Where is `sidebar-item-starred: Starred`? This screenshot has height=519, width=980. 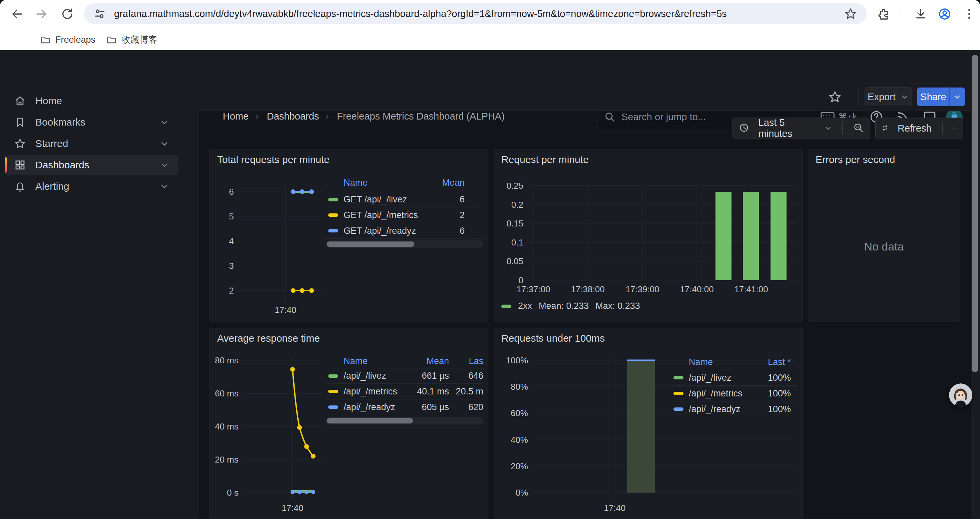 sidebar-item-starred: Starred is located at coordinates (91, 144).